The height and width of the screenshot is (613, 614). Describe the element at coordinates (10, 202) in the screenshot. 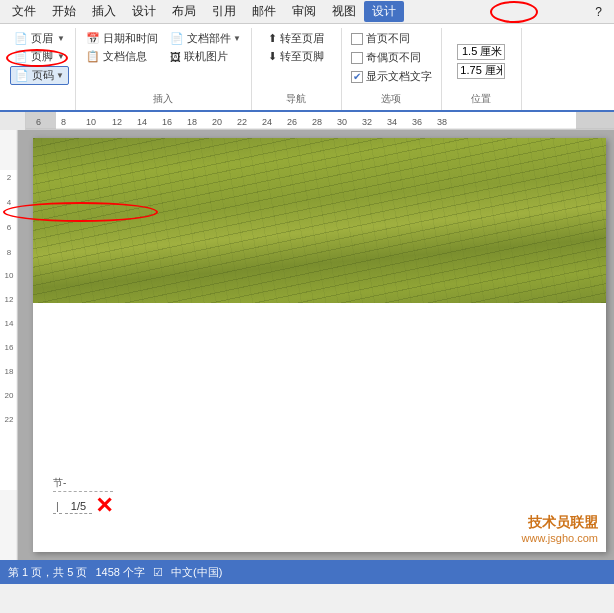

I see `svg-text: 4` at that location.